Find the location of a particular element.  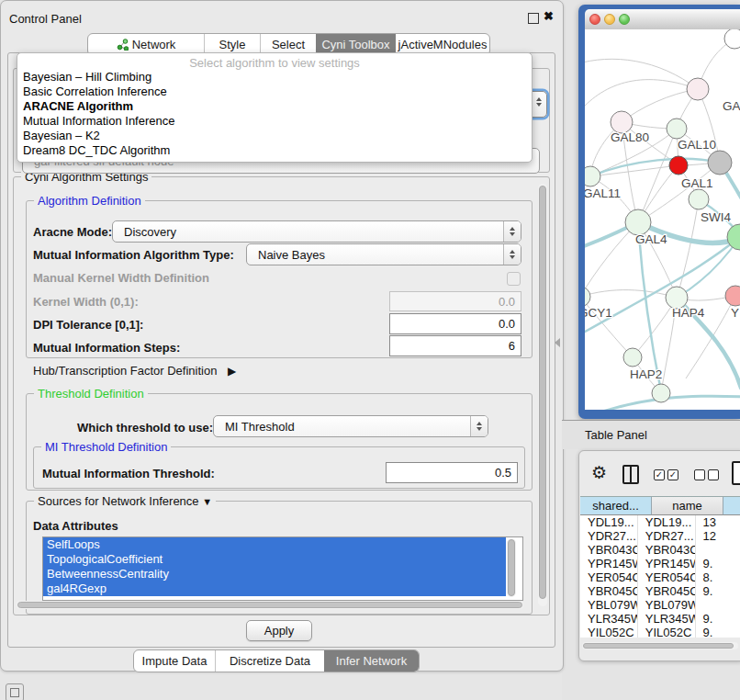

table-row: YIL052CYIL052C9. is located at coordinates (660, 632).